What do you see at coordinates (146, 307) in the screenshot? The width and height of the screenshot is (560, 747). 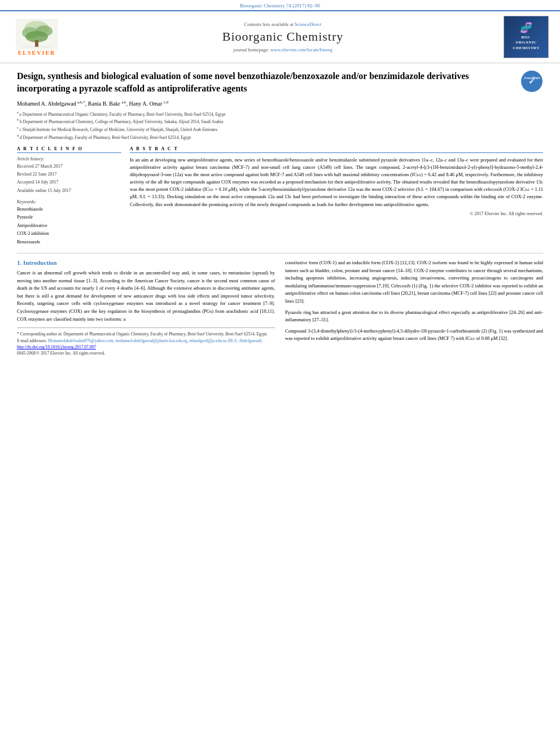 I see `body-left-col: 1. Introduction Cancer is an abnormal ce…` at bounding box center [146, 307].